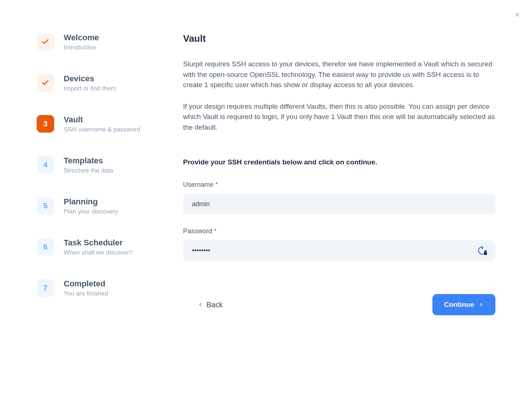 The height and width of the screenshot is (416, 532). What do you see at coordinates (102, 130) in the screenshot?
I see `step-subtitle: SSH username & password` at bounding box center [102, 130].